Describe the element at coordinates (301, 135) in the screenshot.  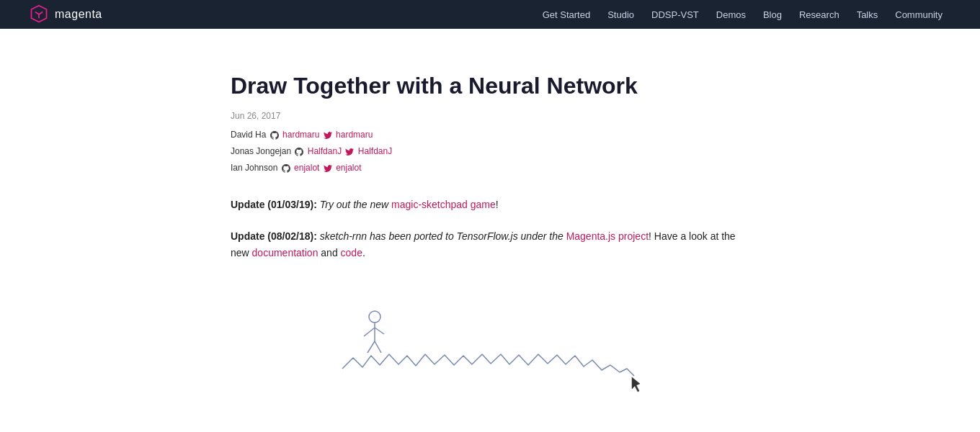
I see `author-row-1: David Ha hardmaru hardmaru` at that location.